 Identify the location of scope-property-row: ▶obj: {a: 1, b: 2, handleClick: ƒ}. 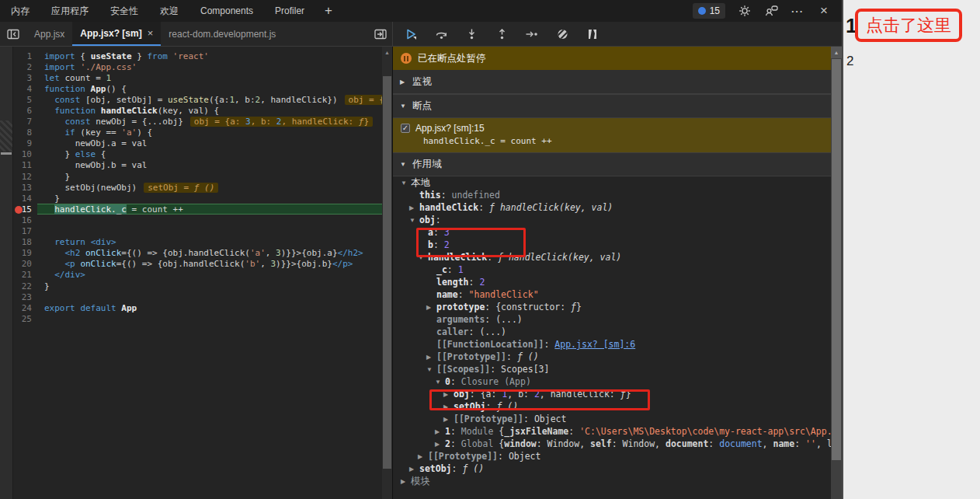
(612, 394).